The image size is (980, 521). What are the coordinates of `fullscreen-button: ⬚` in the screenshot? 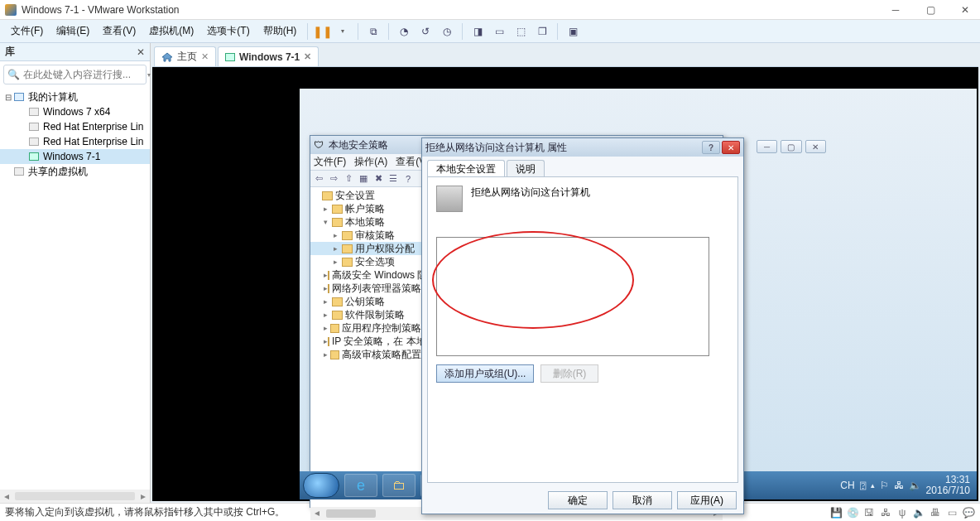 It's located at (521, 31).